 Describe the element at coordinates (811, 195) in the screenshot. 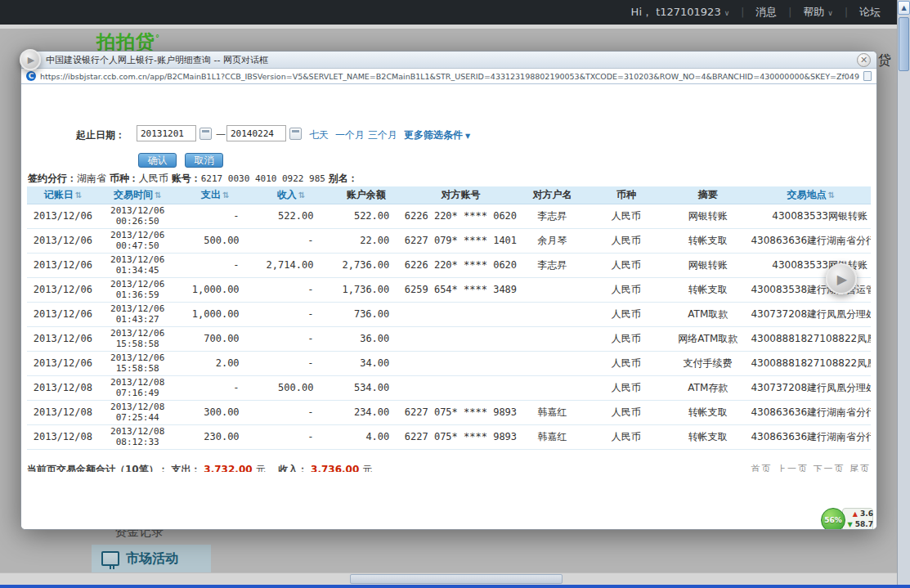

I see `column-header-9: 交易地点⇅` at that location.